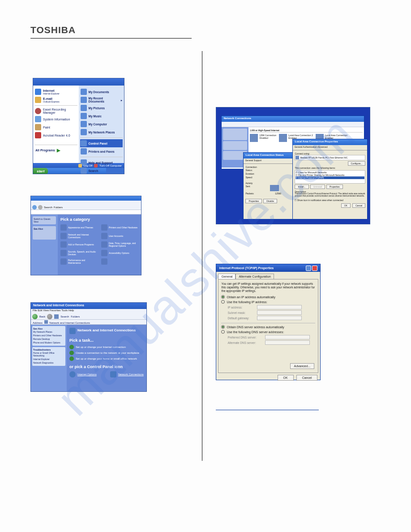 The image size is (411, 532). What do you see at coordinates (263, 138) in the screenshot?
I see `connection-item: 1394 Connection Disabled` at bounding box center [263, 138].